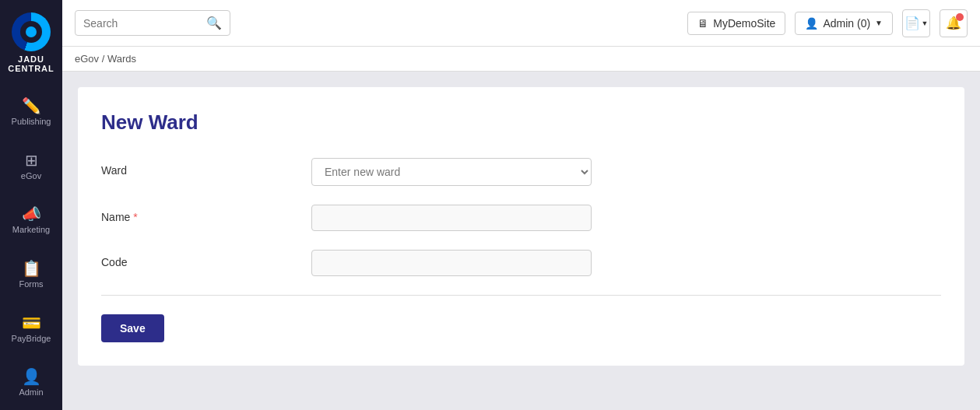 The image size is (980, 410). What do you see at coordinates (954, 23) in the screenshot?
I see `notifications-button: 🔔` at bounding box center [954, 23].